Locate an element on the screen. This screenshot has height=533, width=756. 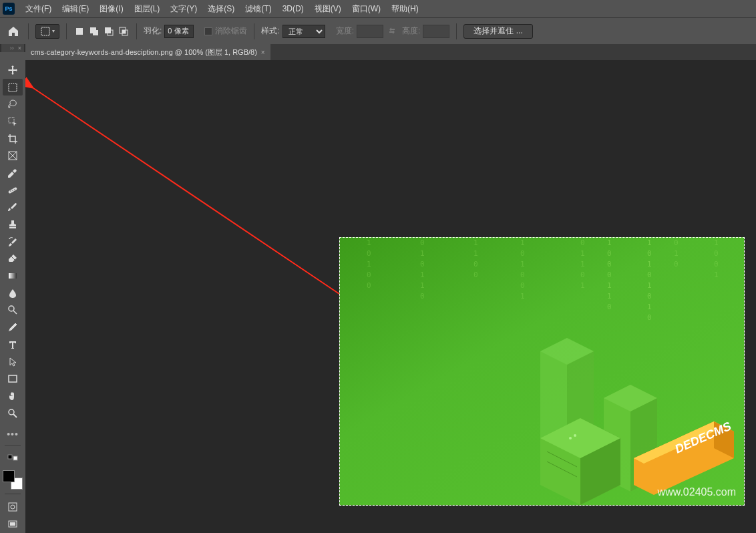
select-and-mask-button: 选择并遮住 ... is located at coordinates (498, 31).